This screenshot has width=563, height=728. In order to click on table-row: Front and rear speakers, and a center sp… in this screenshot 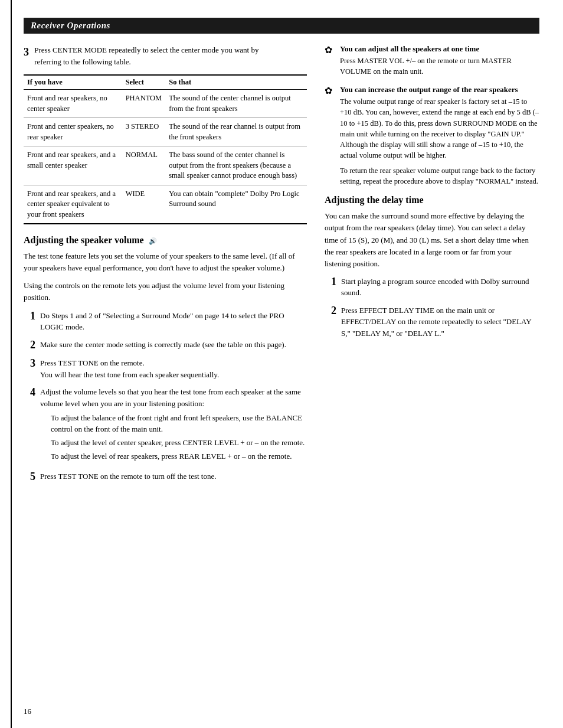, I will do `click(165, 204)`.